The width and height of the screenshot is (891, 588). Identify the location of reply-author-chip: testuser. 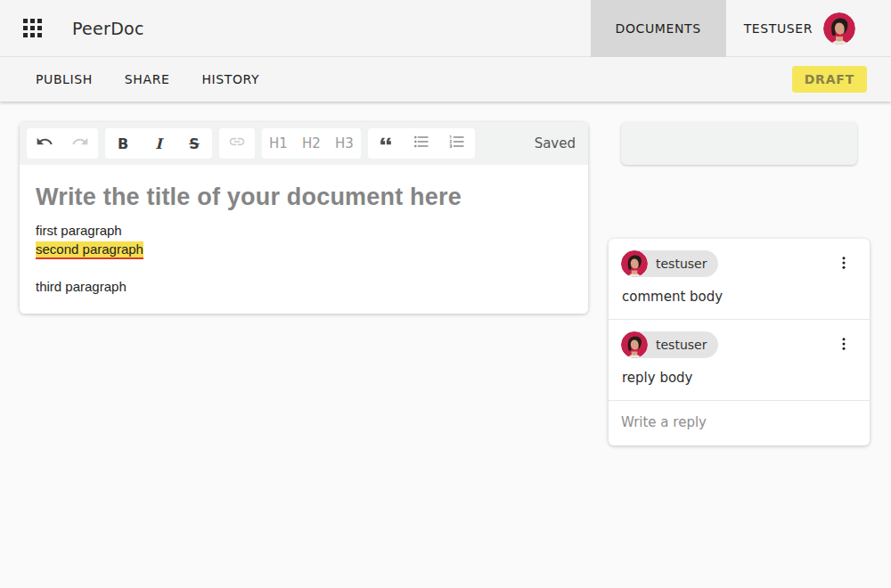
(670, 345).